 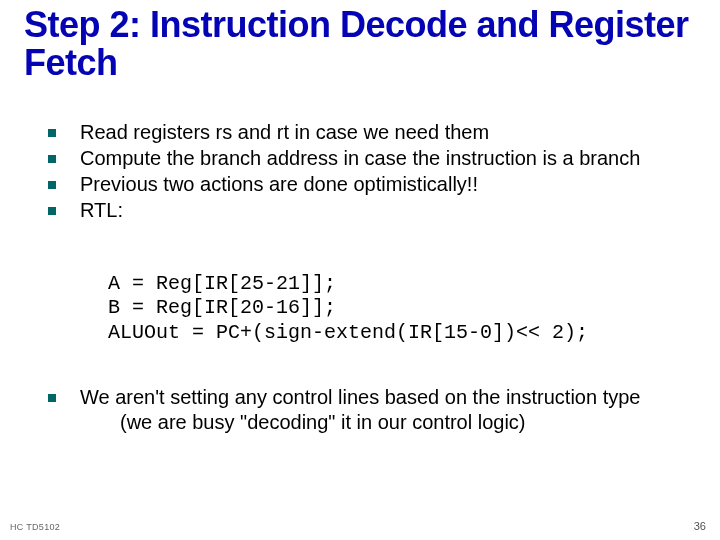 What do you see at coordinates (323, 422) in the screenshot?
I see `list-item-text-sub: (we are busy "decoding" it in our contro…` at bounding box center [323, 422].